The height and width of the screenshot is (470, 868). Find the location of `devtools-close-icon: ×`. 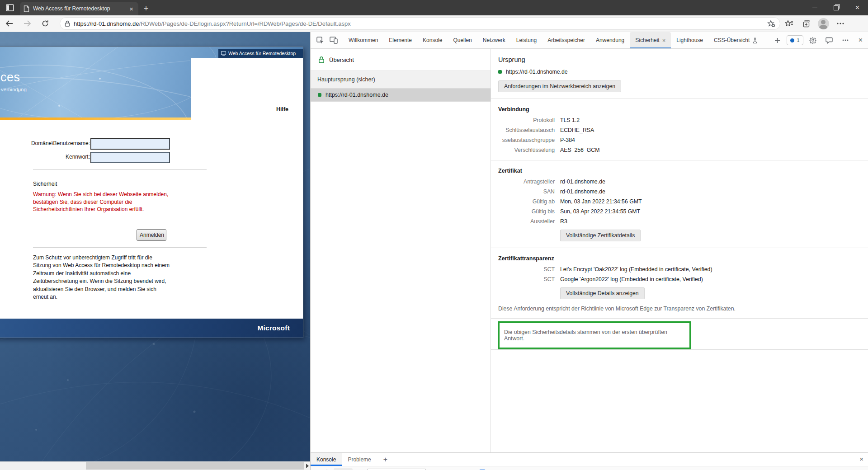

devtools-close-icon: × is located at coordinates (861, 40).